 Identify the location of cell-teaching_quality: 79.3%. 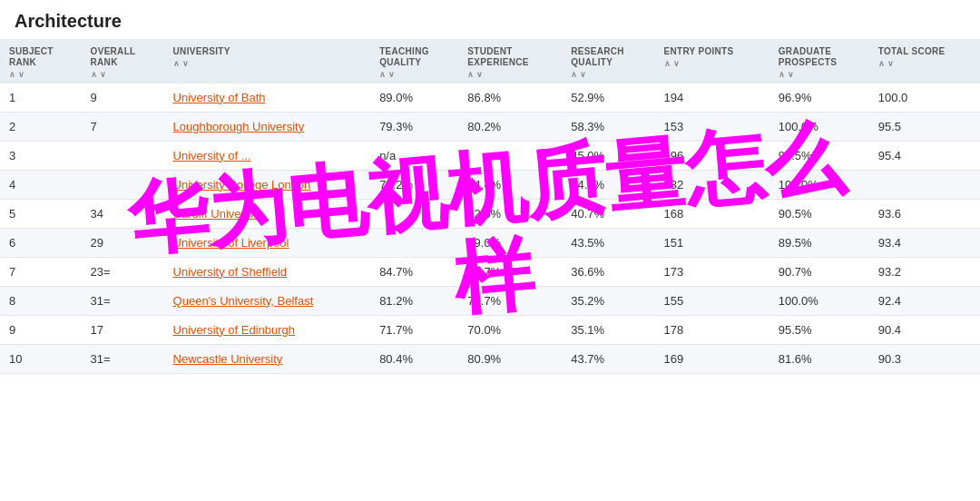
(414, 126).